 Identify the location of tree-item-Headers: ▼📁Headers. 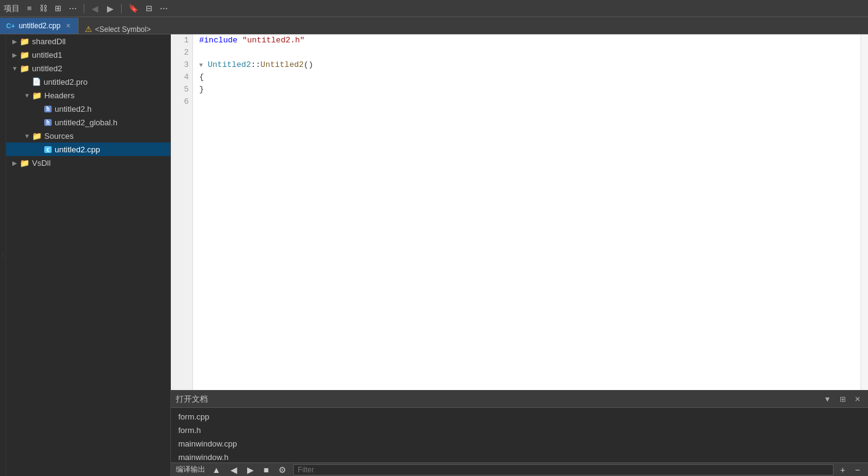
(89, 95).